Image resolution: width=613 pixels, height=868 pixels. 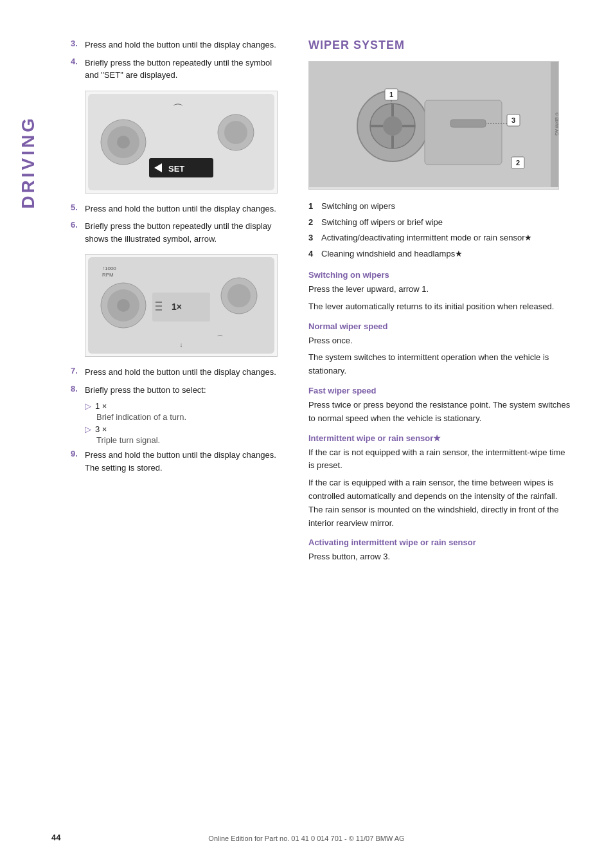 I want to click on step-6: 6. Briefly press the button repeatedly u…, so click(x=177, y=233).